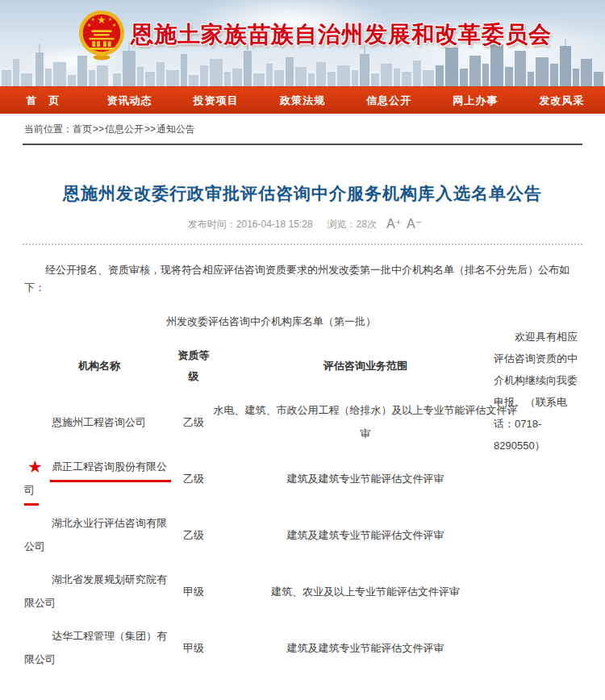  I want to click on site-title: 恩施土家族苗族自治州发展和改革委员会, so click(341, 35).